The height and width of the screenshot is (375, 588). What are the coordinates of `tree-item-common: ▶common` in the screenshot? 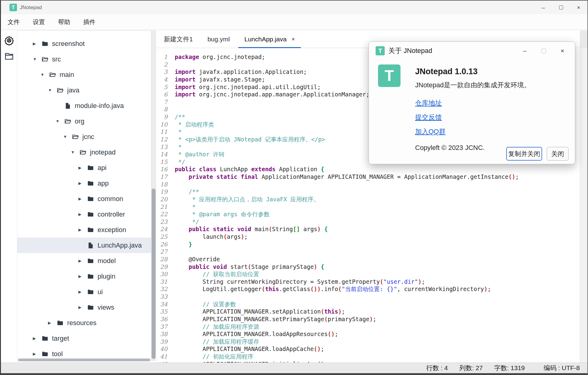 It's located at (84, 199).